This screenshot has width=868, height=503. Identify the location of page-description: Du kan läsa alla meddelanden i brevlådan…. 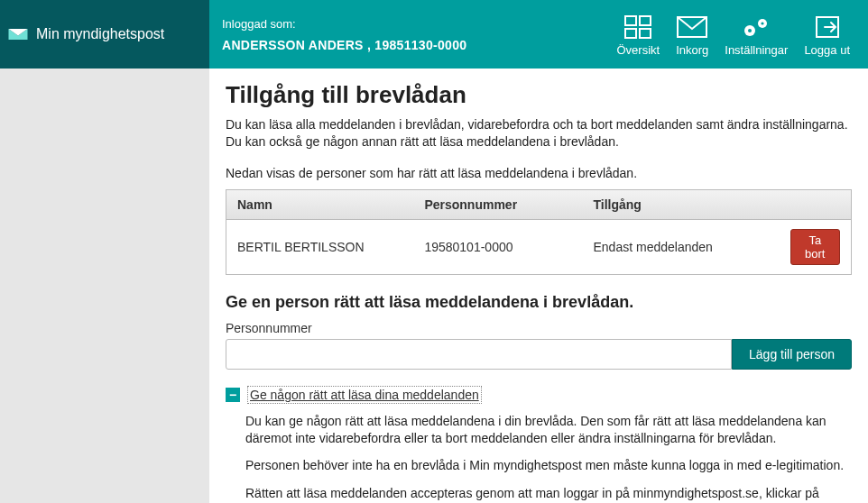
(539, 133).